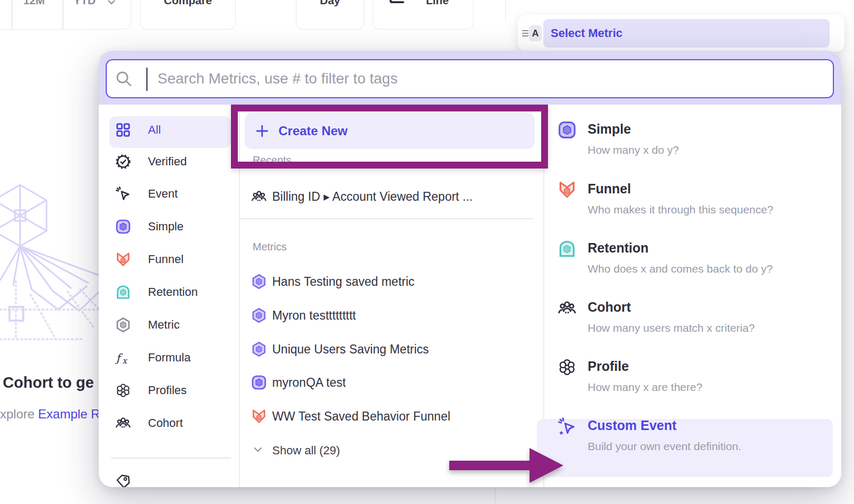 Image resolution: width=854 pixels, height=504 pixels. What do you see at coordinates (389, 136) in the screenshot?
I see `annotation-rectangle` at bounding box center [389, 136].